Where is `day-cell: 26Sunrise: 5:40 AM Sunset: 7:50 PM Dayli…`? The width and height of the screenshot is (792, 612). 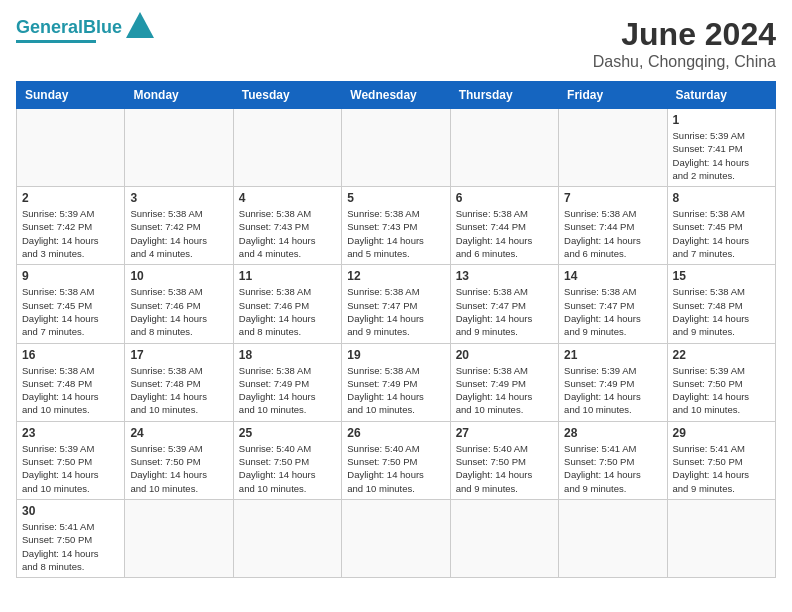 day-cell: 26Sunrise: 5:40 AM Sunset: 7:50 PM Dayli… is located at coordinates (396, 460).